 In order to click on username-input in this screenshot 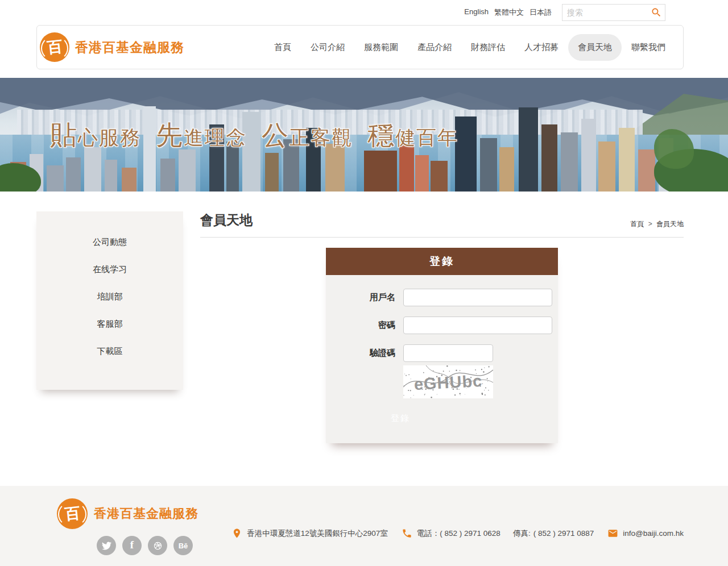, I will do `click(478, 298)`.